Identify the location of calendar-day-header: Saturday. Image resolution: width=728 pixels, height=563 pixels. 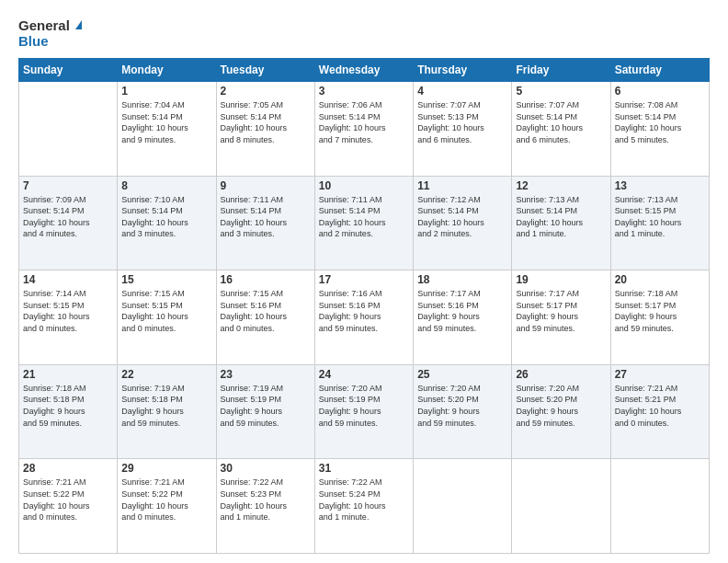
(660, 70).